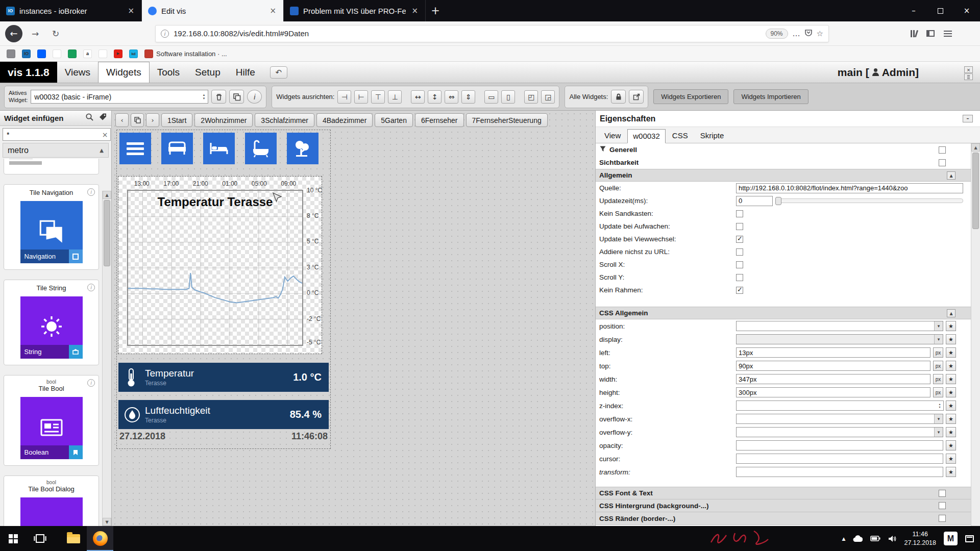  What do you see at coordinates (435, 97) in the screenshot?
I see `align-center-vertical-button: ↕` at bounding box center [435, 97].